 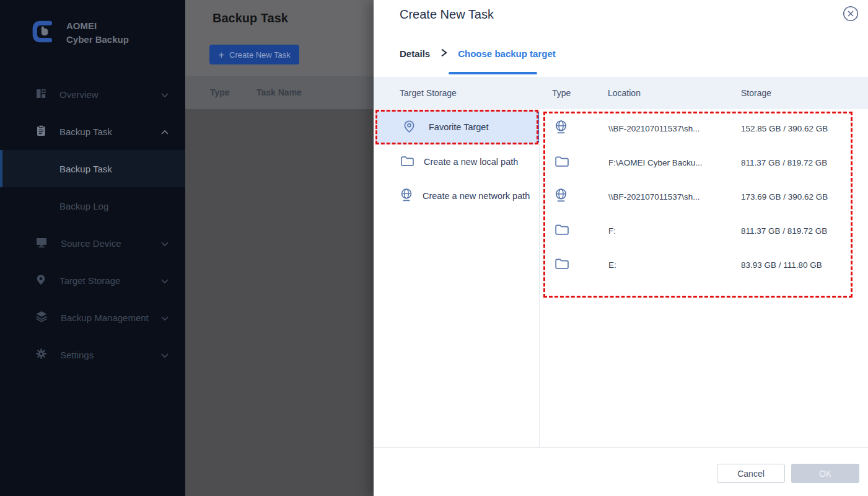 I want to click on chevron-right-icon, so click(x=444, y=53).